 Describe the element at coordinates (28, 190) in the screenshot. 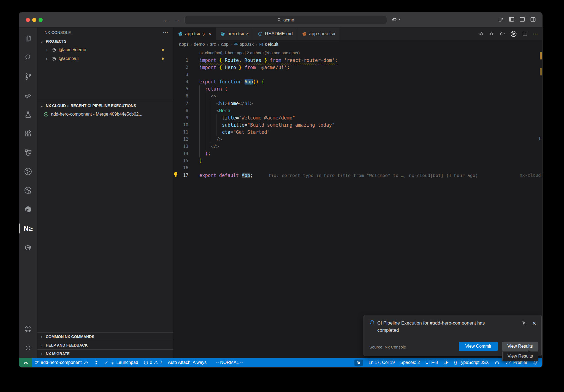

I see `nx-graph-search-icon` at that location.